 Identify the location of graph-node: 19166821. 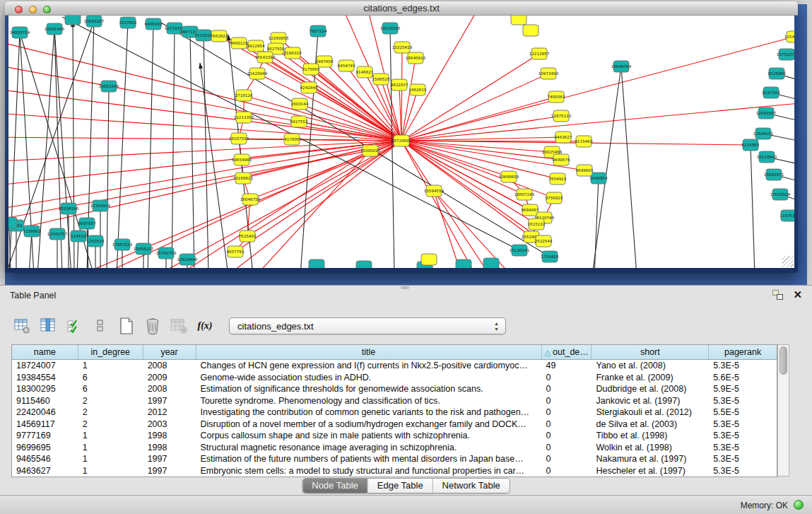
(243, 178).